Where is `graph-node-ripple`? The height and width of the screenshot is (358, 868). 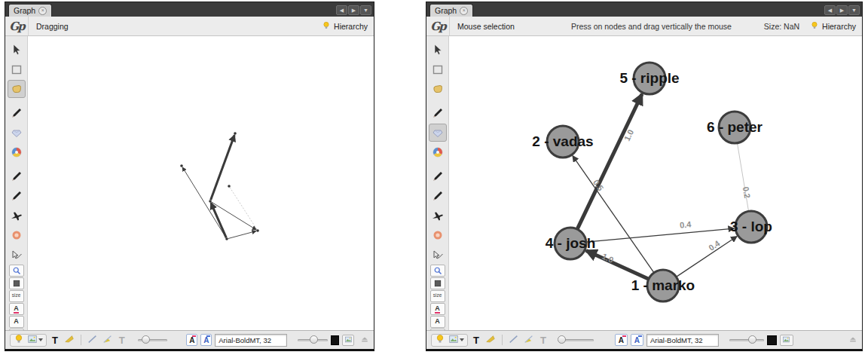
graph-node-ripple is located at coordinates (235, 133).